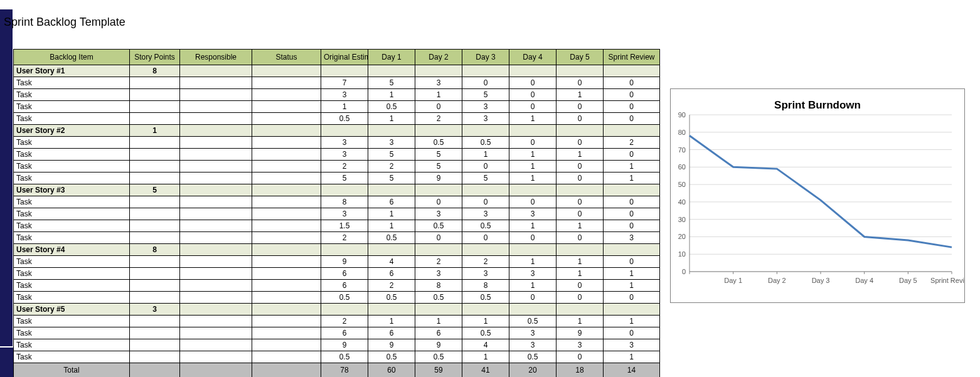  What do you see at coordinates (486, 370) in the screenshot?
I see `cell: 41` at bounding box center [486, 370].